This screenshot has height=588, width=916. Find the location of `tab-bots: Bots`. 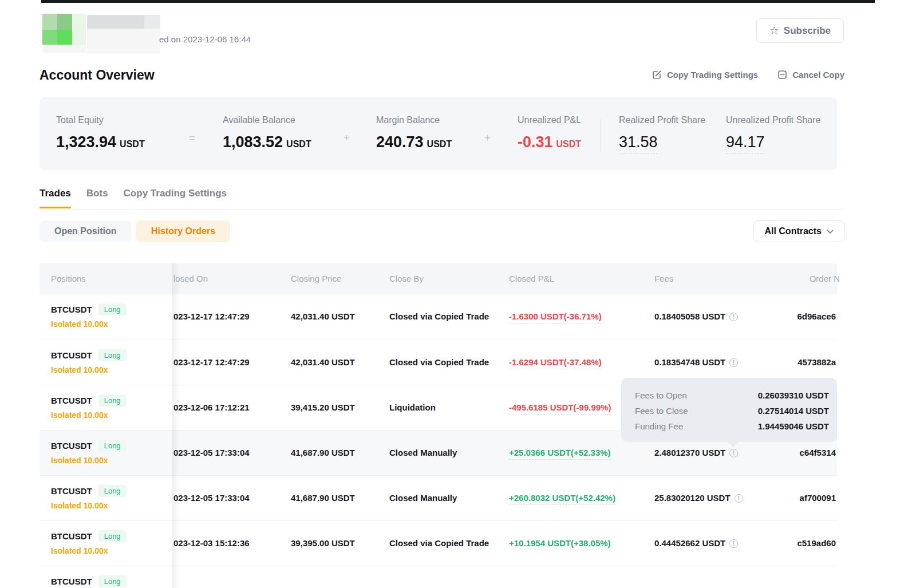

tab-bots: Bots is located at coordinates (97, 196).